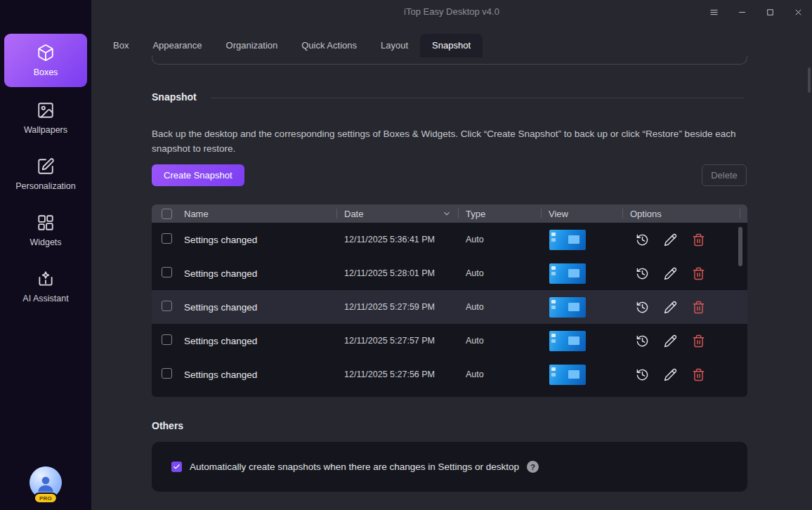  What do you see at coordinates (450, 273) in the screenshot?
I see `table-row: Settings changed 12/11/2025 5:28:01 PM A…` at bounding box center [450, 273].